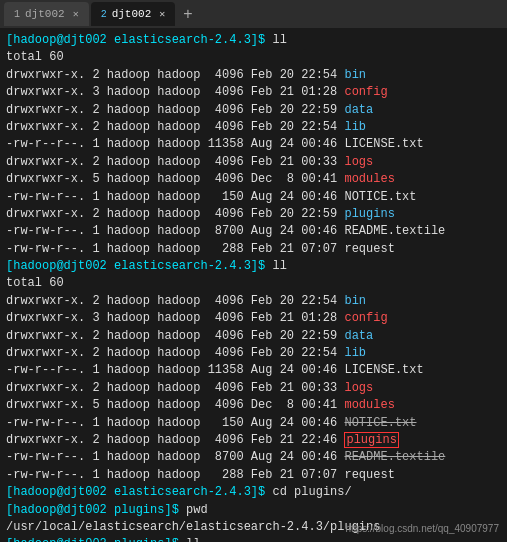 The height and width of the screenshot is (542, 507). What do you see at coordinates (104, 14) in the screenshot?
I see `tab-2-number: 2` at bounding box center [104, 14].